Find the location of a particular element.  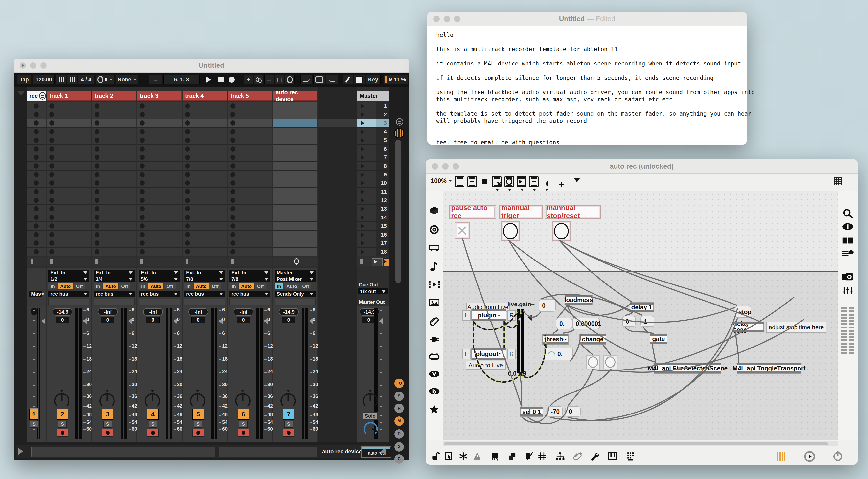

pan-display: 0 is located at coordinates (243, 320).